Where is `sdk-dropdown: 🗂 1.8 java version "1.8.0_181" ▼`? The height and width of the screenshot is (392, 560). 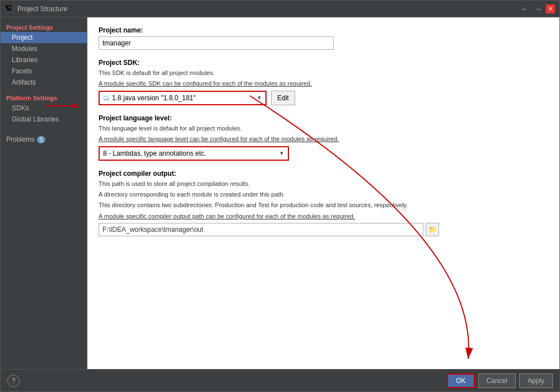
sdk-dropdown: 🗂 1.8 java version "1.8.0_181" ▼ is located at coordinates (183, 98).